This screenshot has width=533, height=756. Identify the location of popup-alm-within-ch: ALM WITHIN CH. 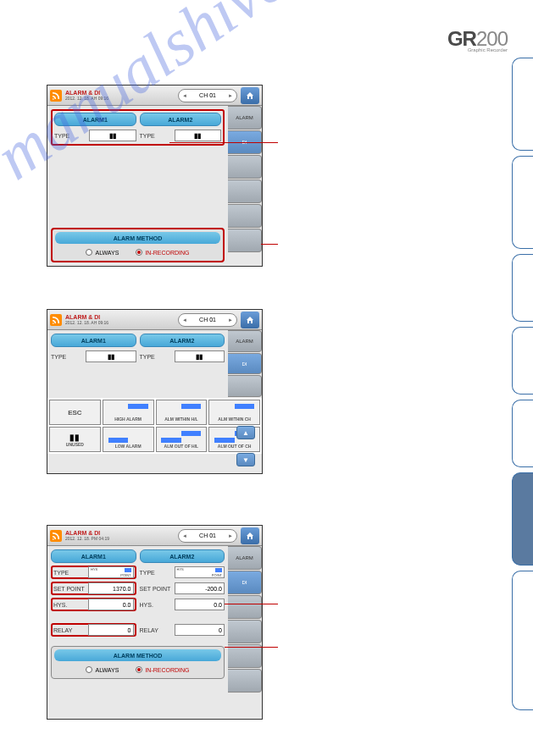
(234, 412).